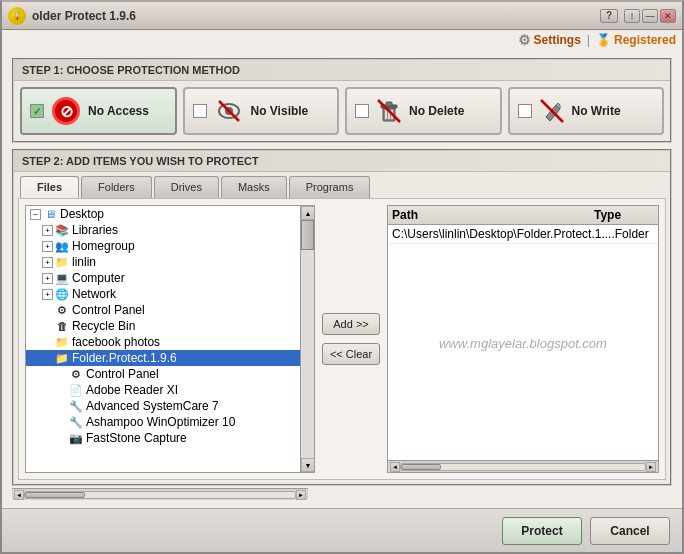  I want to click on no-visible-label: No Visible, so click(280, 111).